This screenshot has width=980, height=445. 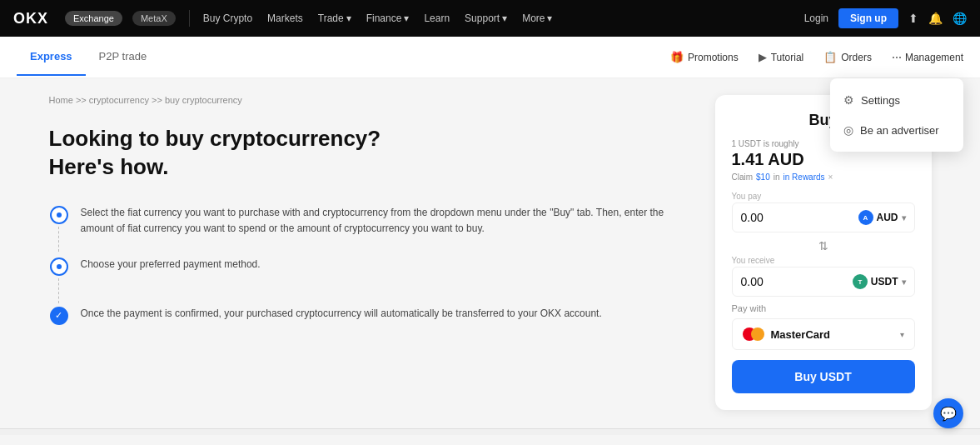 What do you see at coordinates (52, 57) in the screenshot?
I see `tab-express: Express` at bounding box center [52, 57].